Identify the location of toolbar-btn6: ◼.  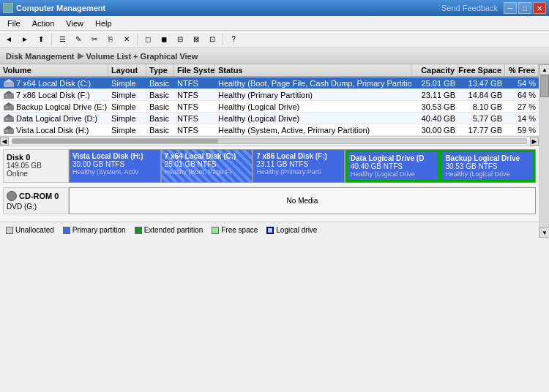
(164, 39).